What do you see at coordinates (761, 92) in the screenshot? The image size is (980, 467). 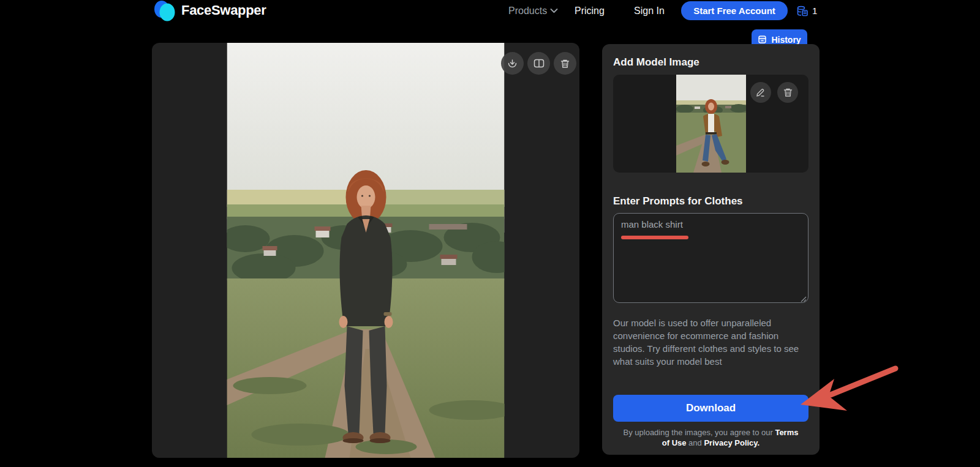 I see `edit-model-image-button` at bounding box center [761, 92].